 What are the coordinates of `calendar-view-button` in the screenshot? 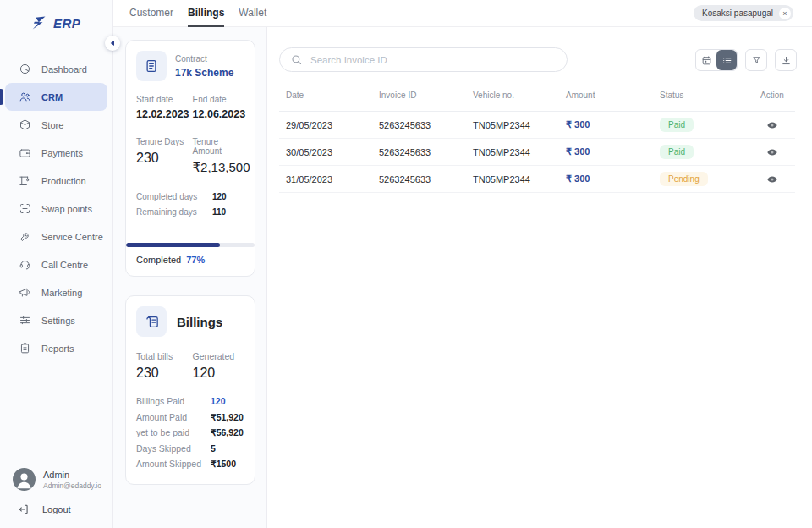 It's located at (706, 60).